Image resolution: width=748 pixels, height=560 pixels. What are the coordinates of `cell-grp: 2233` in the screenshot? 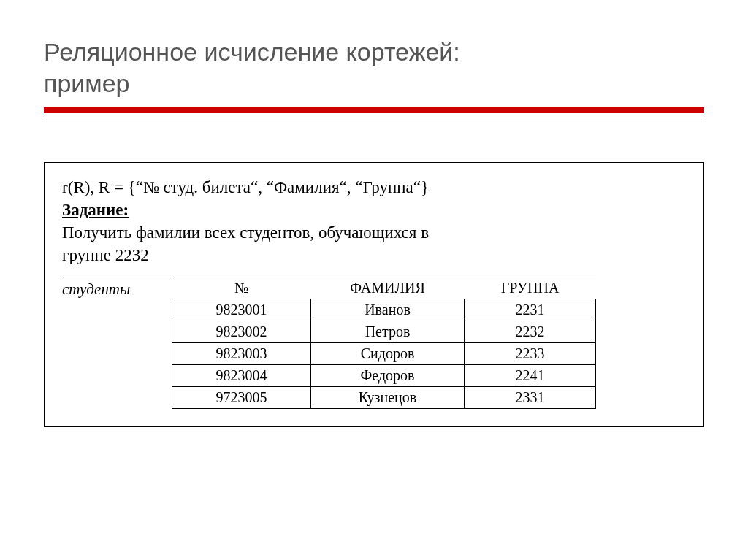 It's located at (530, 354).